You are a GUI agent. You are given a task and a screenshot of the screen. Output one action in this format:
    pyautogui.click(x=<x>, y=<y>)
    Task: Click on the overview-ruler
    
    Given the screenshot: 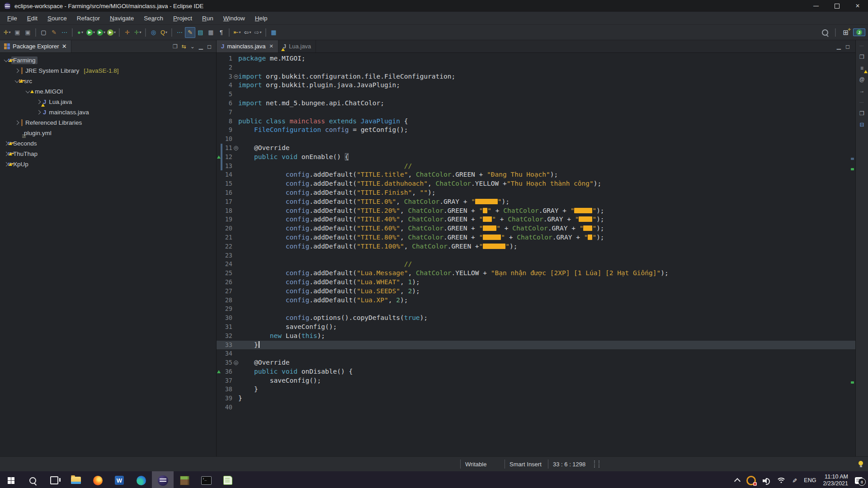 What is the action you would take?
    pyautogui.click(x=853, y=261)
    